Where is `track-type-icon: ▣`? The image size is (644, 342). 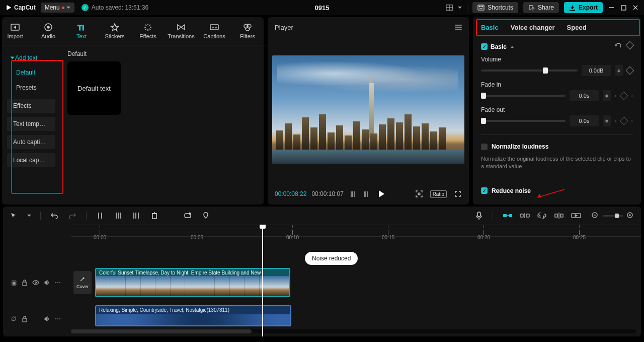 track-type-icon: ▣ is located at coordinates (14, 283).